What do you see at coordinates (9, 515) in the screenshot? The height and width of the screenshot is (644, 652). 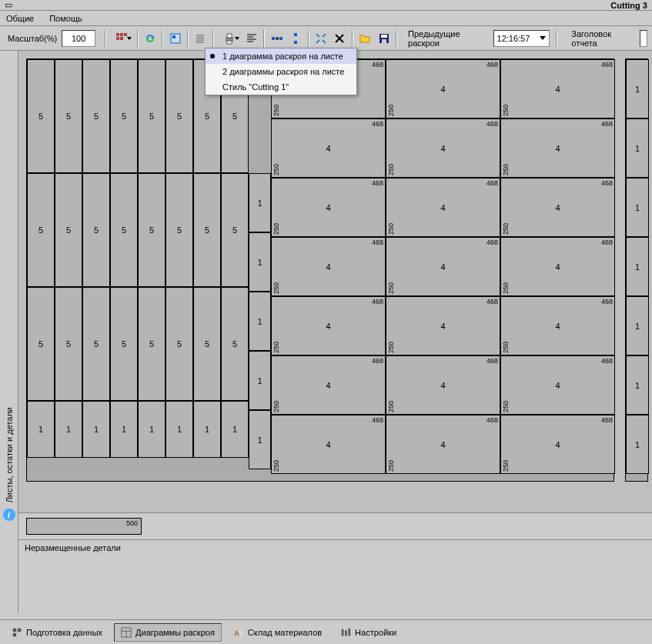 I see `info-icon: i` at bounding box center [9, 515].